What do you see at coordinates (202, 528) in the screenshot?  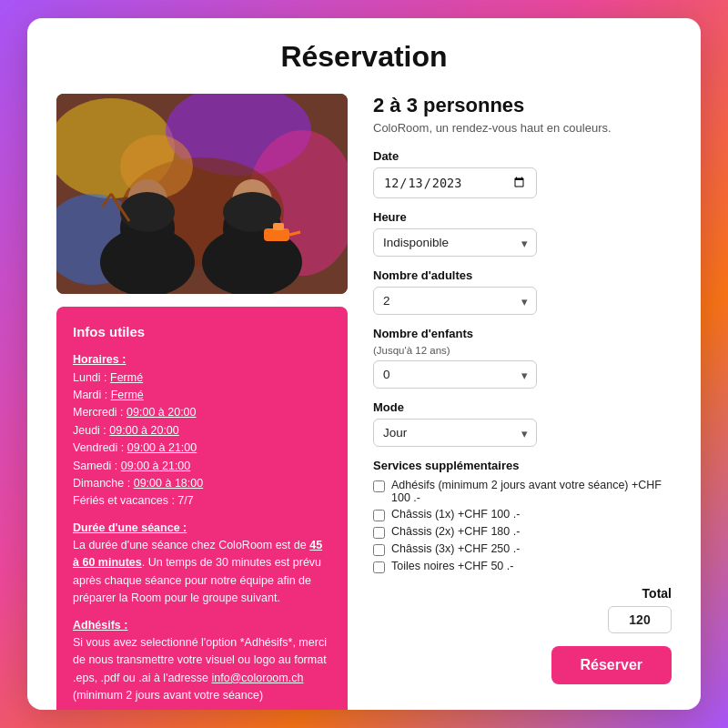 I see `duree-label: Durée d'une séance :` at bounding box center [202, 528].